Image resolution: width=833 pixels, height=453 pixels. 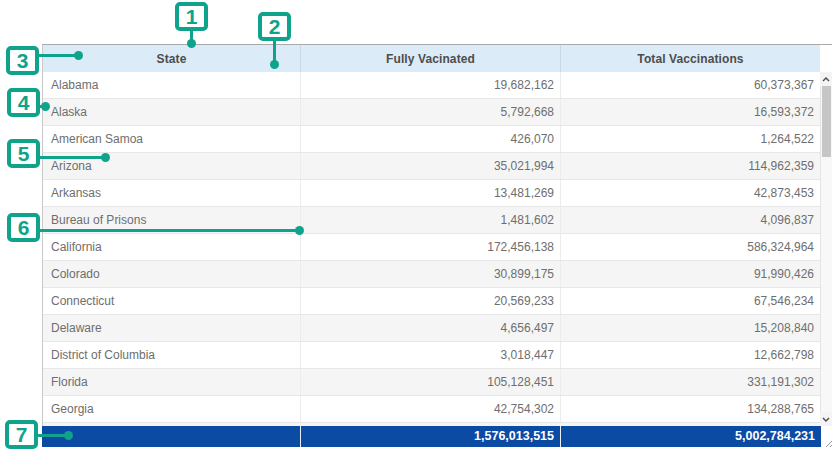 What do you see at coordinates (192, 44) in the screenshot?
I see `callout-1-dot` at bounding box center [192, 44].